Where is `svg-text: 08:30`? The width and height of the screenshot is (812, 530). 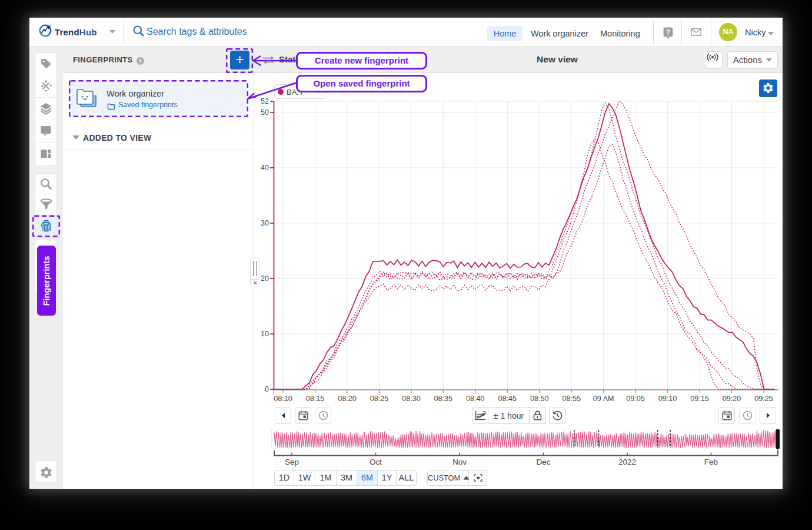 svg-text: 08:30 is located at coordinates (411, 399).